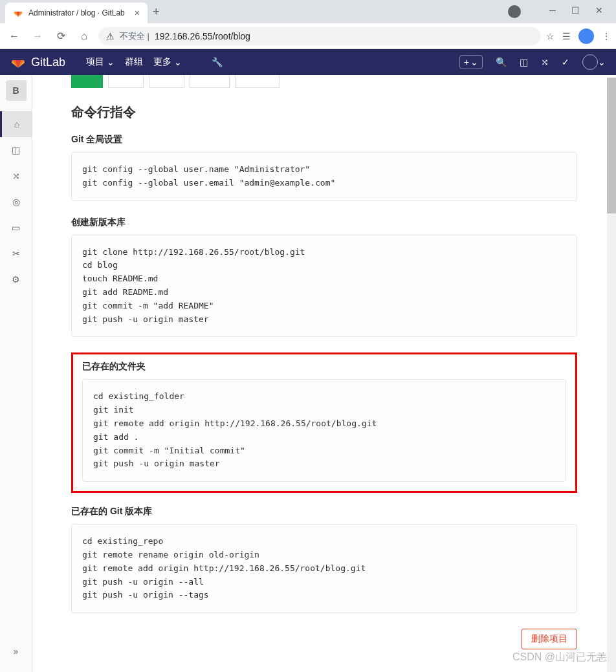 This screenshot has height=672, width=616. I want to click on address-bar: ← → ⟳ ⌂ ⚠ 不安全 | 192.168.26.55/root/blog …, so click(308, 36).